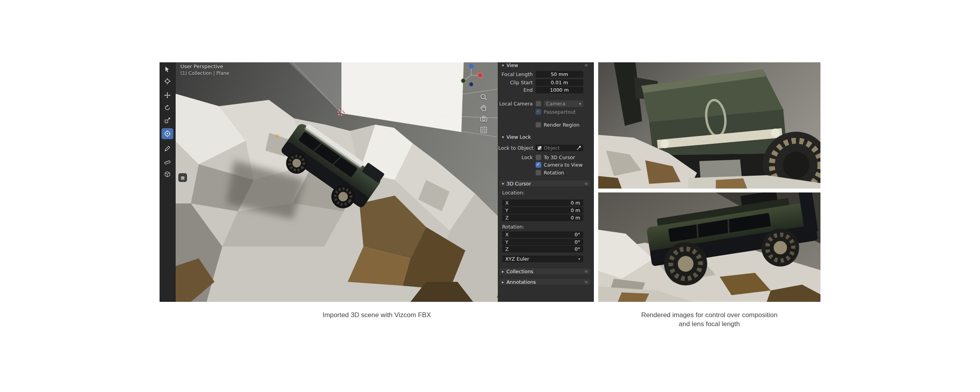 Image resolution: width=980 pixels, height=392 pixels. What do you see at coordinates (561, 125) in the screenshot?
I see `render-region-label: Render Region` at bounding box center [561, 125].